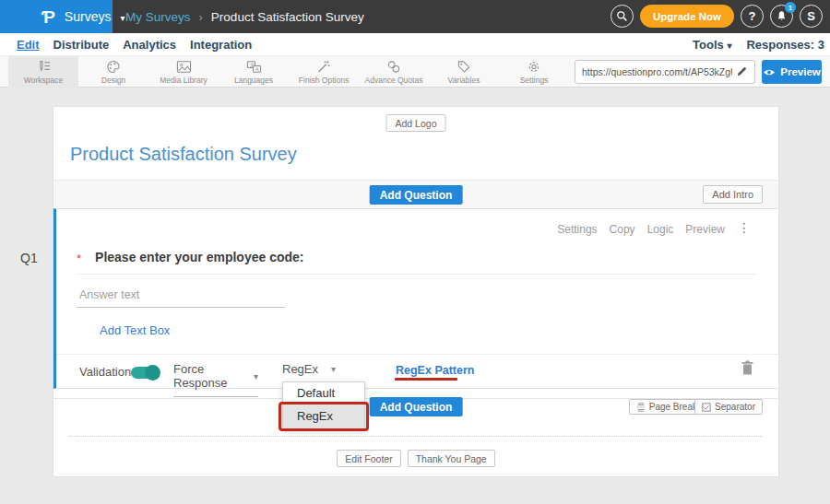 This screenshot has height=504, width=830. Describe the element at coordinates (747, 369) in the screenshot. I see `delete-question-button` at that location.